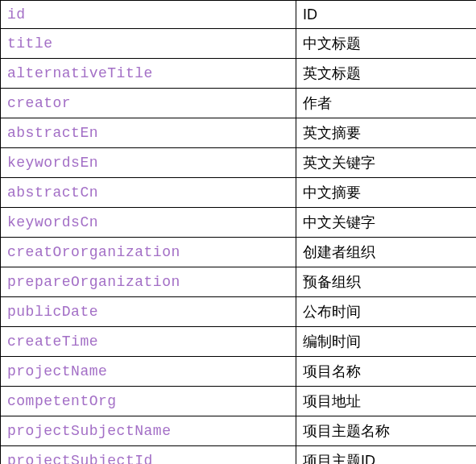 The width and height of the screenshot is (476, 464). Describe the element at coordinates (148, 282) in the screenshot. I see `field-key: prepareOrganization` at that location.